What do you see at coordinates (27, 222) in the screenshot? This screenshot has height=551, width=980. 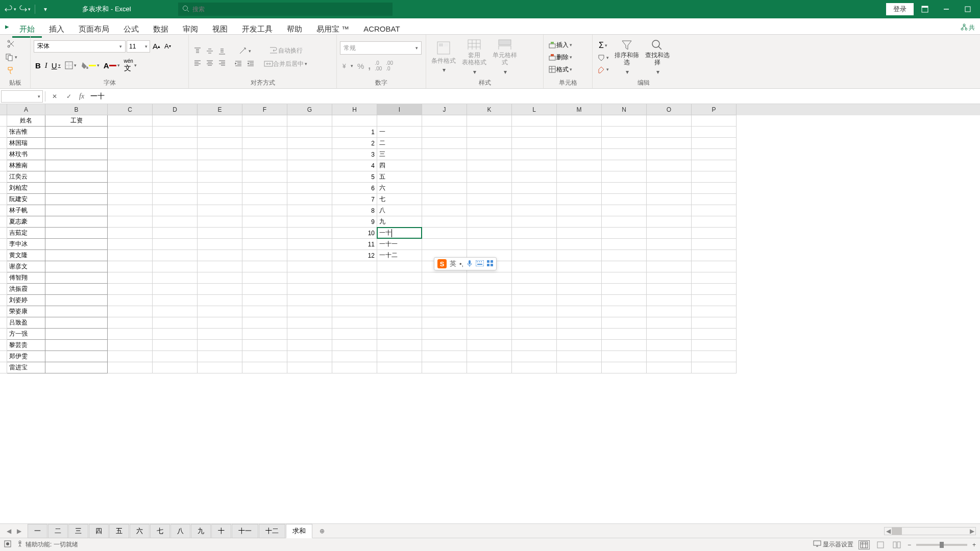 I see `cell-A10: 夏志豪` at bounding box center [27, 222].